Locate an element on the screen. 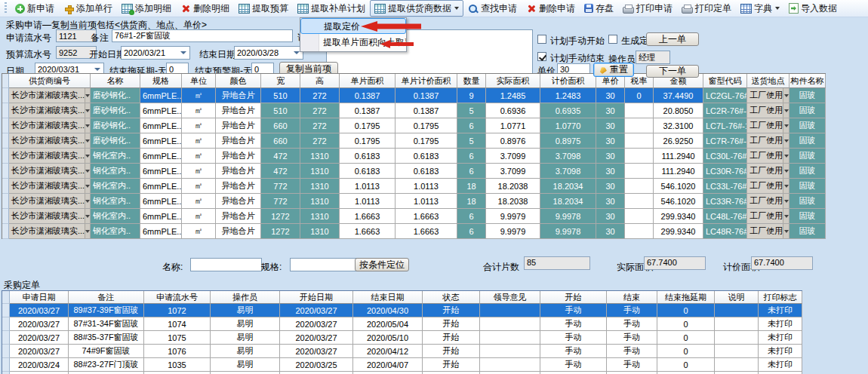 This screenshot has width=868, height=374. column-header: 实际面积 is located at coordinates (513, 81).